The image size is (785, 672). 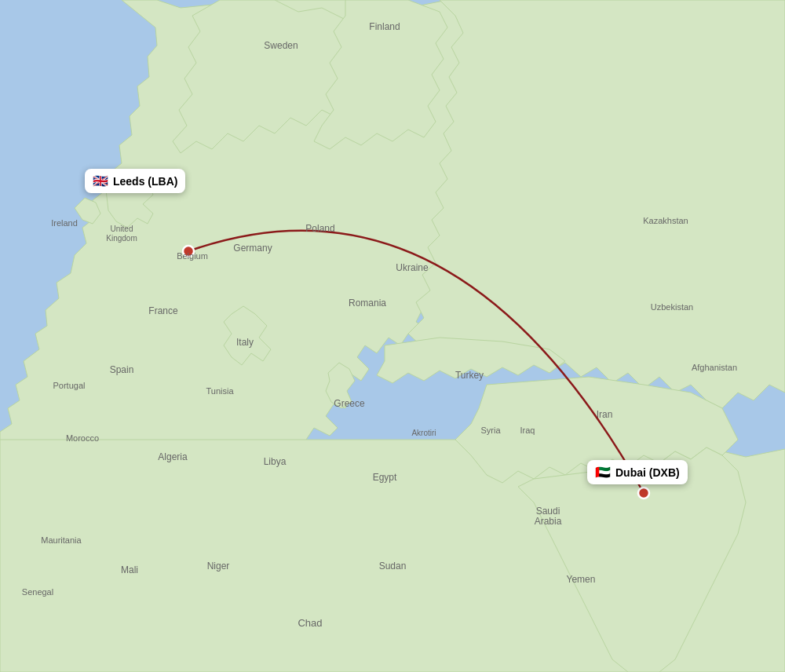 I want to click on tunisia-label: Tunisia, so click(x=220, y=391).